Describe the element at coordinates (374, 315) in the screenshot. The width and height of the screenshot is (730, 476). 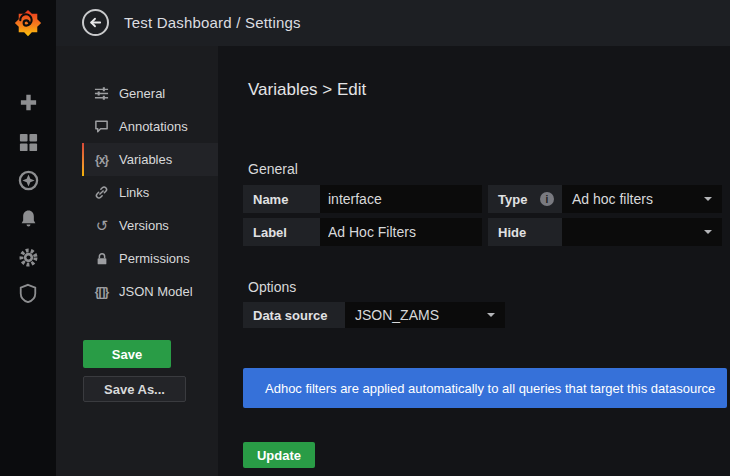
I see `datasource-field-row: Data source JSON_ZAMS` at that location.